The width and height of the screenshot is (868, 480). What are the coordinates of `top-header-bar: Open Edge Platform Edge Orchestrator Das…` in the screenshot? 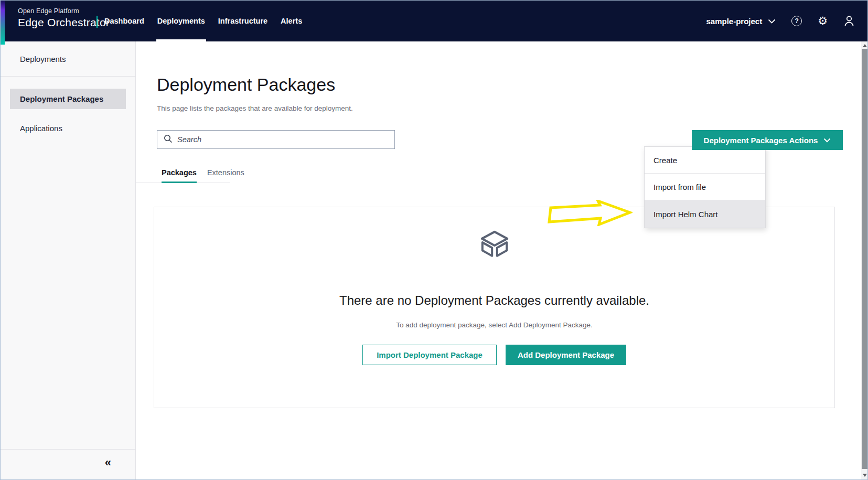 It's located at (434, 21).